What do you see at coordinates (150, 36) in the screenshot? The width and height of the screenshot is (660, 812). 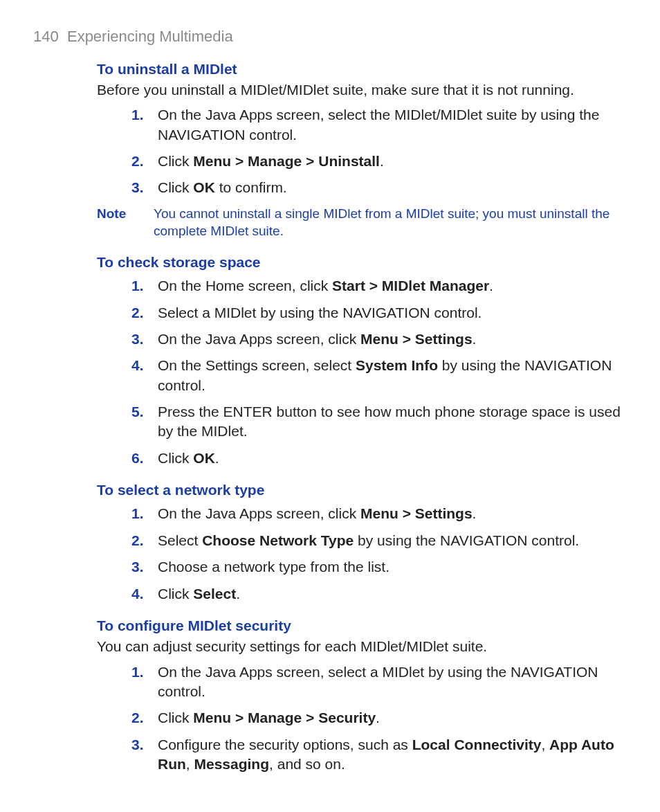 I see `chapter-title: Experiencing Multimedia` at bounding box center [150, 36].